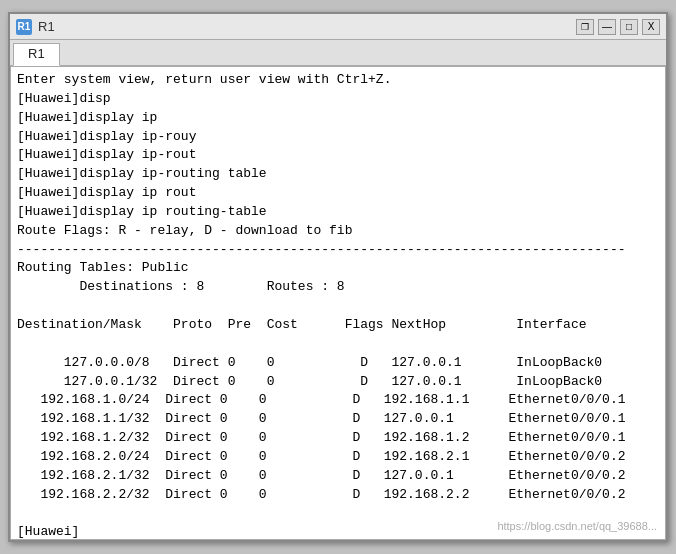  I want to click on title-bar-left: R1 R1, so click(36, 27).